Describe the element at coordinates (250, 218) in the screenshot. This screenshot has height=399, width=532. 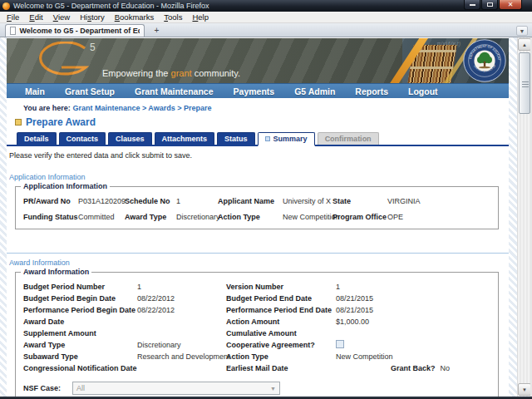
I see `field-label: Action Type` at that location.